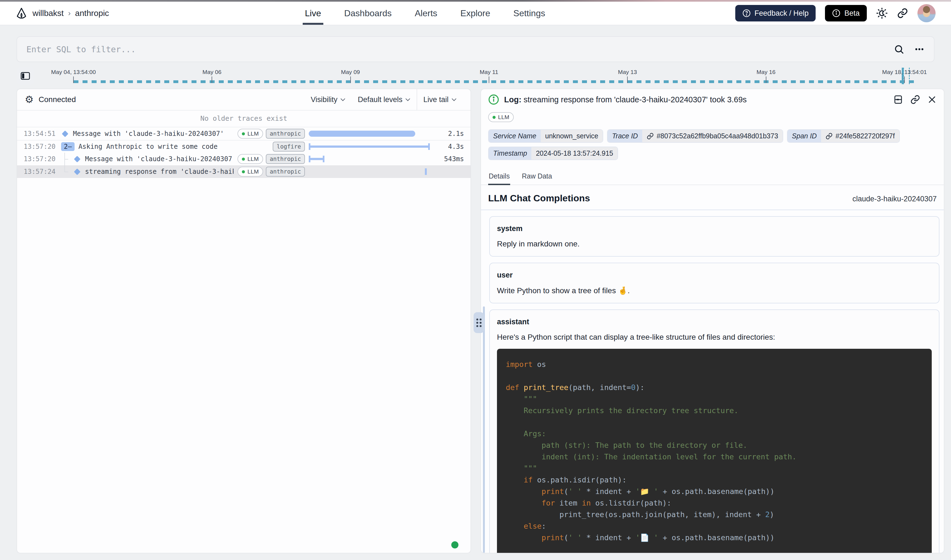 Image resolution: width=951 pixels, height=560 pixels. I want to click on chevron-right-icon: ›, so click(69, 13).